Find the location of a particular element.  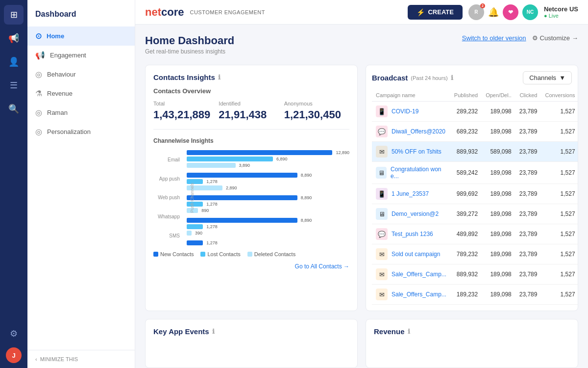

customize-button: ⚙ Customize → is located at coordinates (555, 38).